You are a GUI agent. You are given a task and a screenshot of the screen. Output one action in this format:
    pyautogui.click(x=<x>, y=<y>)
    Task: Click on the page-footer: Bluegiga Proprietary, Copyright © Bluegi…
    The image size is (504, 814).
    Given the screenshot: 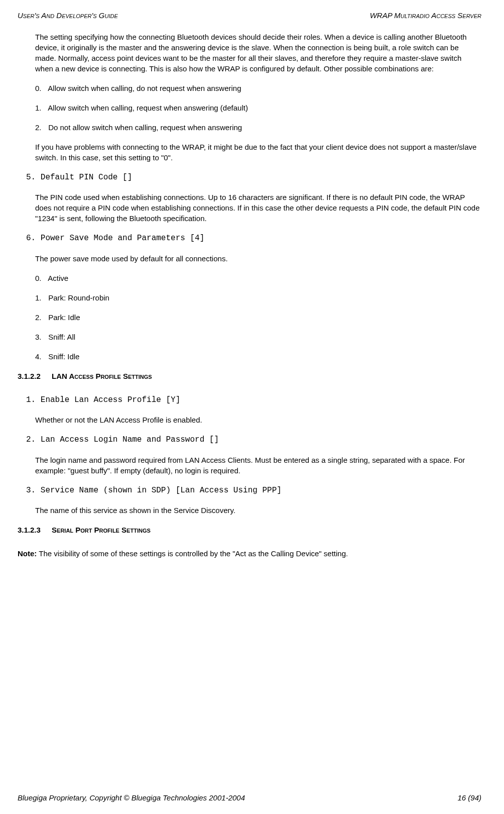 What is the action you would take?
    pyautogui.click(x=249, y=798)
    